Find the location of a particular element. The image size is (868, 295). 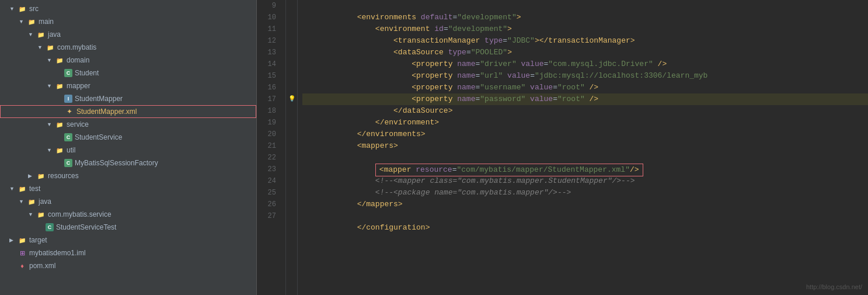

arrow-resources: ▶ is located at coordinates (32, 176).